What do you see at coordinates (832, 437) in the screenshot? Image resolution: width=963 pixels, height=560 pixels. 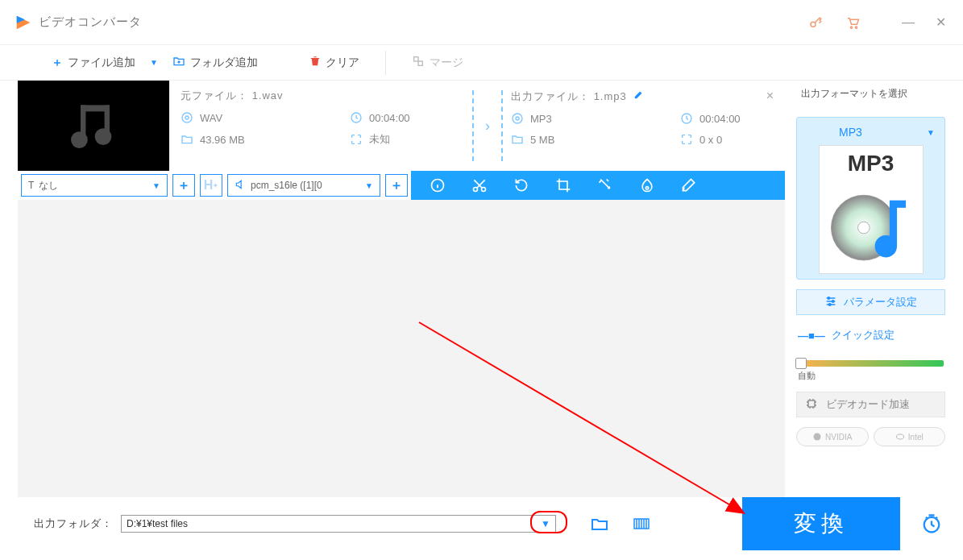 I see `nvidia-badge: NVIDIA` at bounding box center [832, 437].